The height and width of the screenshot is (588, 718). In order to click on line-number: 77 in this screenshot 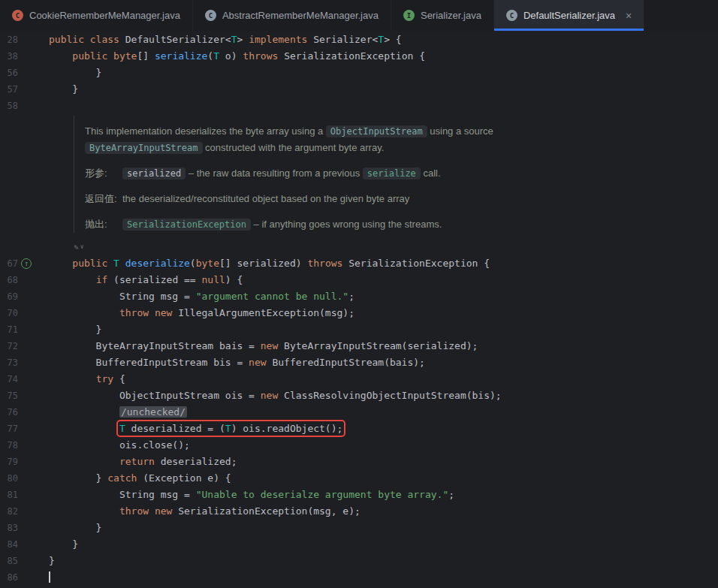, I will do `click(9, 429)`.